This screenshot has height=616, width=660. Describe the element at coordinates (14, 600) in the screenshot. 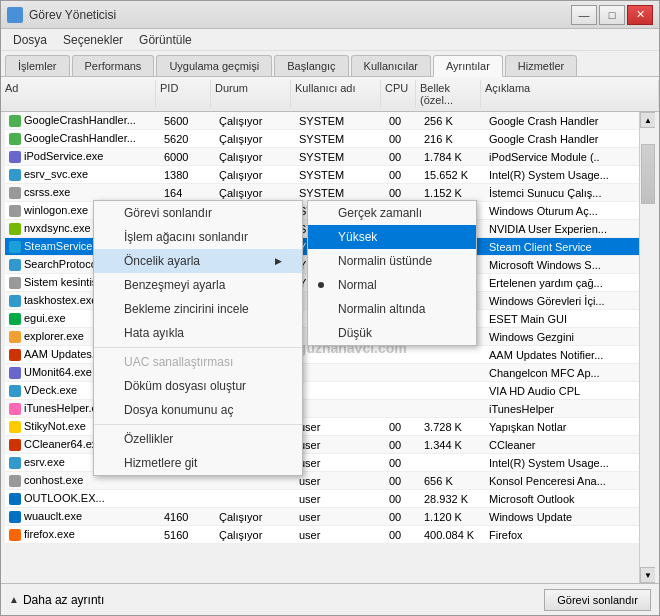

I see `expand-icon: ▲` at that location.